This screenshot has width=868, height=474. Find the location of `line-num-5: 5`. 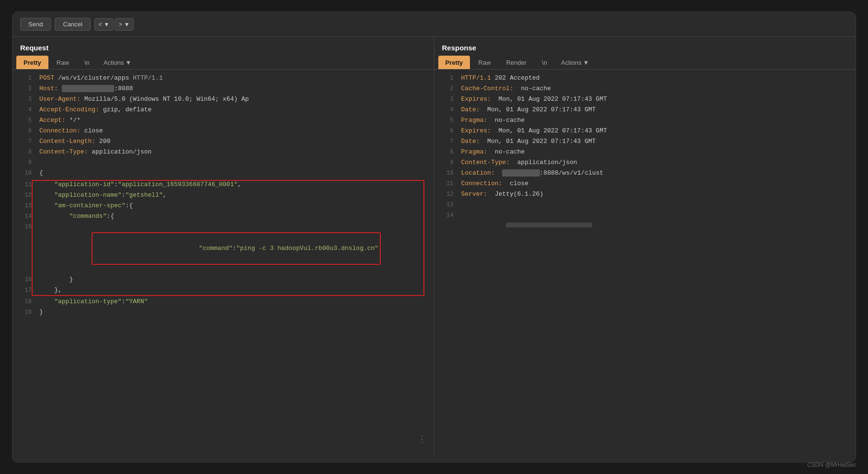

line-num-5: 5 is located at coordinates (26, 120).